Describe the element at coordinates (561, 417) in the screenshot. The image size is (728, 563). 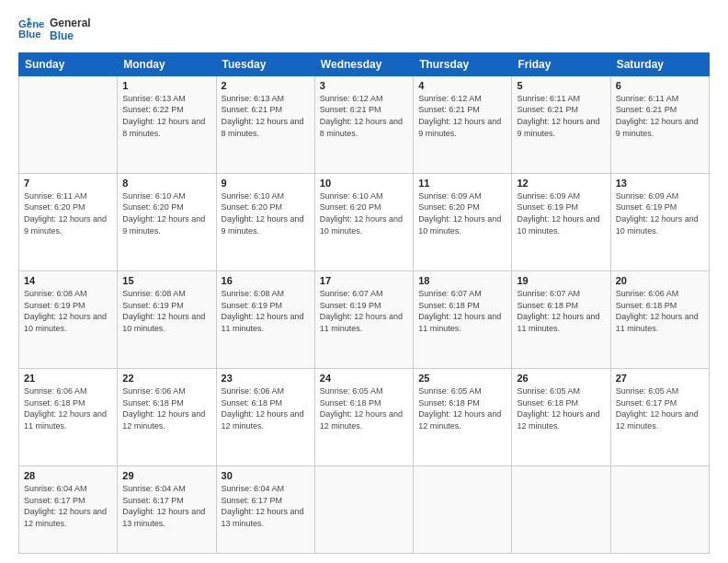
I see `day-cell: 26Sunrise: 6:05 AMSunset: 6:18 PMDayligh…` at that location.